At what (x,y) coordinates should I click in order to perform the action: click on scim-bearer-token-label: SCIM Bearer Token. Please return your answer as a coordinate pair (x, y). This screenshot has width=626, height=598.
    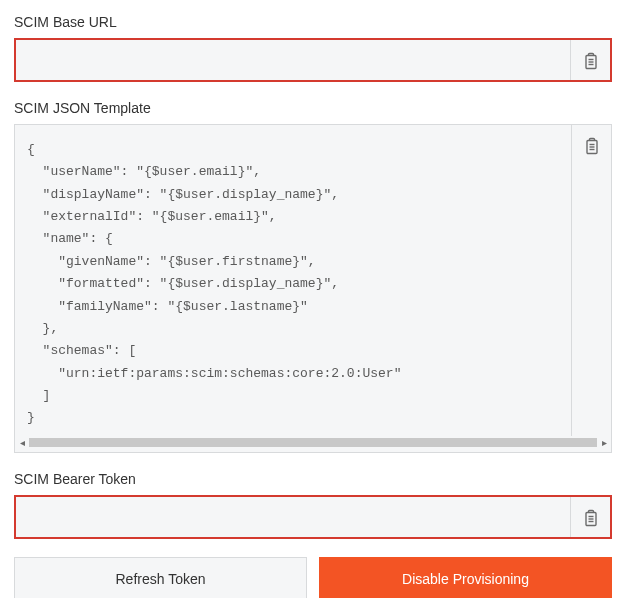
    Looking at the image, I should click on (313, 479).